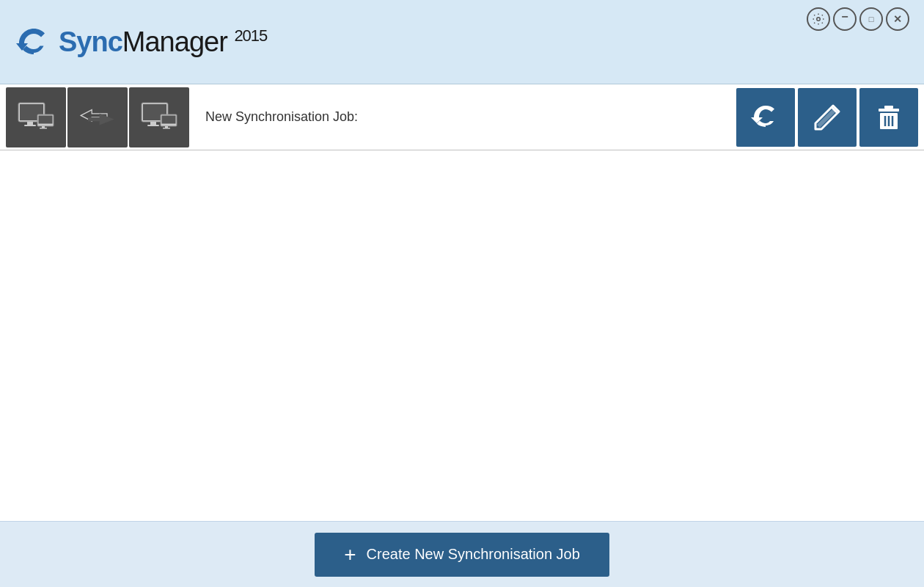 The image size is (924, 587). What do you see at coordinates (462, 43) in the screenshot?
I see `app-header: SyncManager 2015 − □ ✕` at bounding box center [462, 43].